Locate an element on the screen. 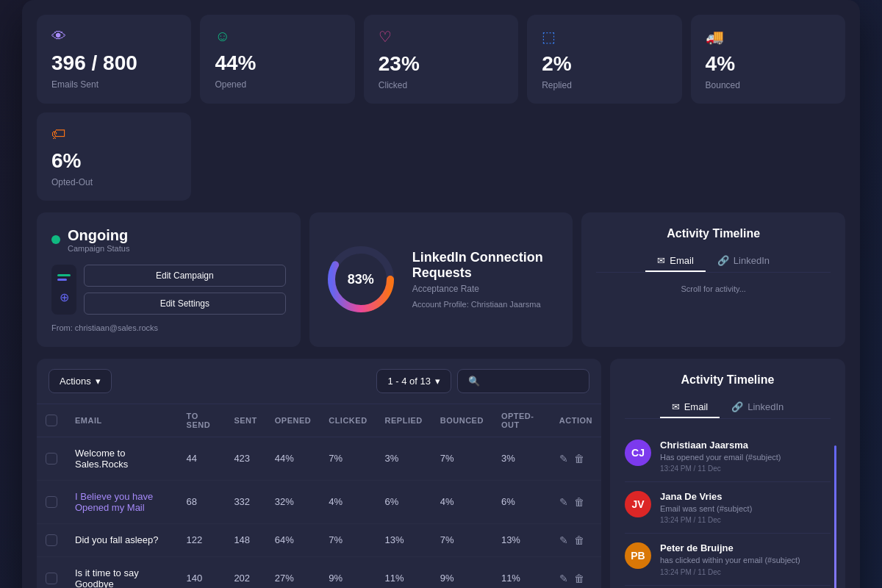  row-to-send-3: 140 is located at coordinates (201, 572).